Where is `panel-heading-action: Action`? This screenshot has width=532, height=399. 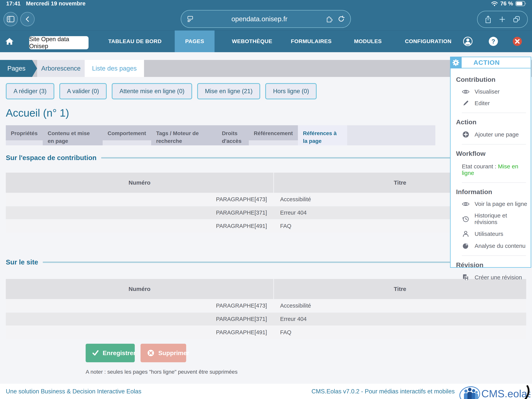
panel-heading-action: Action is located at coordinates (493, 122).